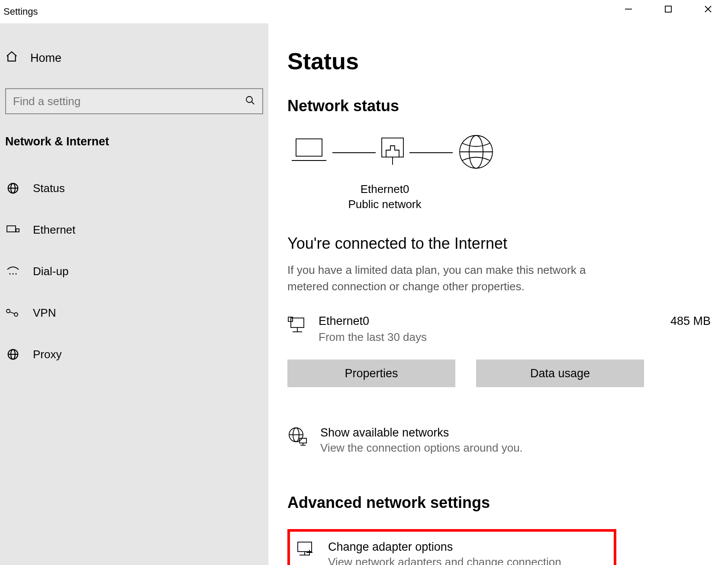  Describe the element at coordinates (422, 448) in the screenshot. I see `show-networks-subtitle: View the connection options around you.` at that location.